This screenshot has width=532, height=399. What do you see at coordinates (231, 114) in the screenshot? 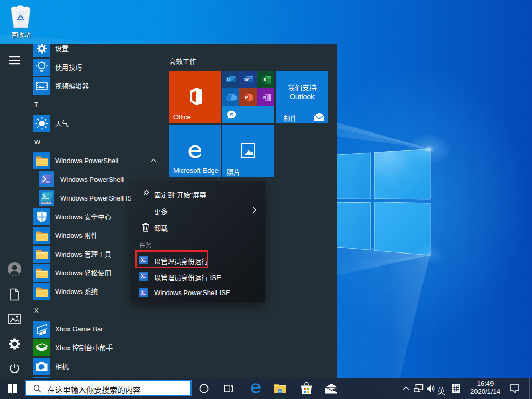
I see `svg-text: S` at bounding box center [231, 114].